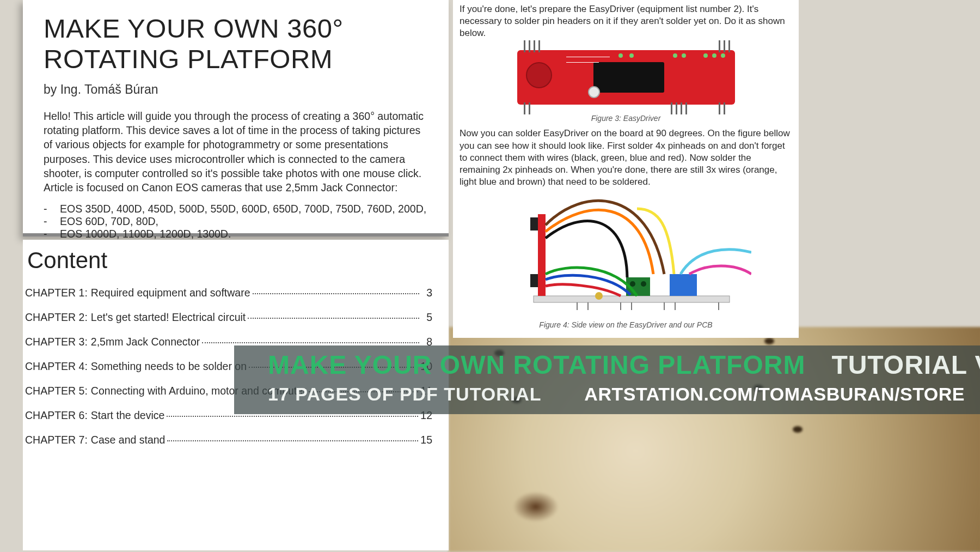 This screenshot has width=980, height=552. What do you see at coordinates (425, 440) in the screenshot?
I see `toc-page: 15` at bounding box center [425, 440].